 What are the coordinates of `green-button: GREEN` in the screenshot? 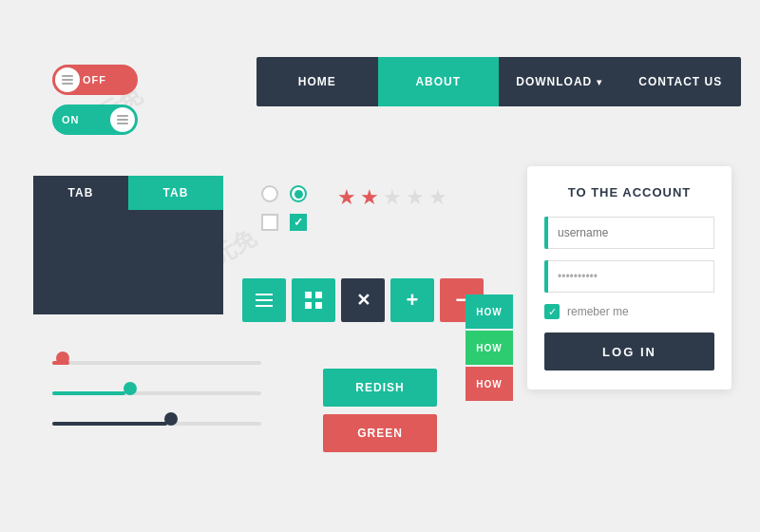 It's located at (380, 433).